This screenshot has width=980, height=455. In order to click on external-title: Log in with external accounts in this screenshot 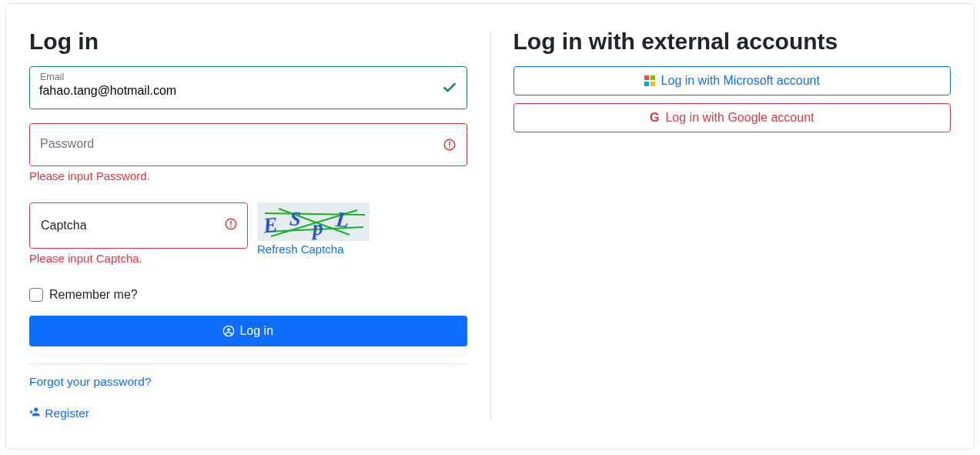, I will do `click(733, 42)`.